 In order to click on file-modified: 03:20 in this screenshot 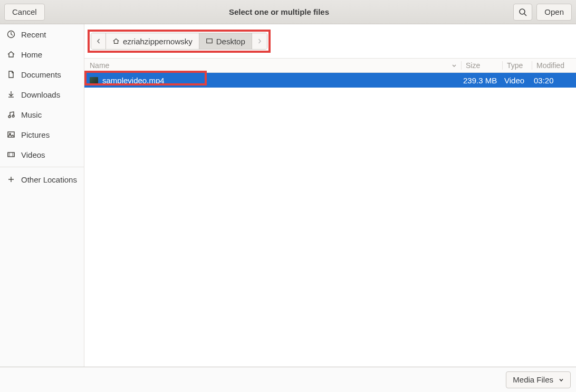, I will do `click(554, 80)`.